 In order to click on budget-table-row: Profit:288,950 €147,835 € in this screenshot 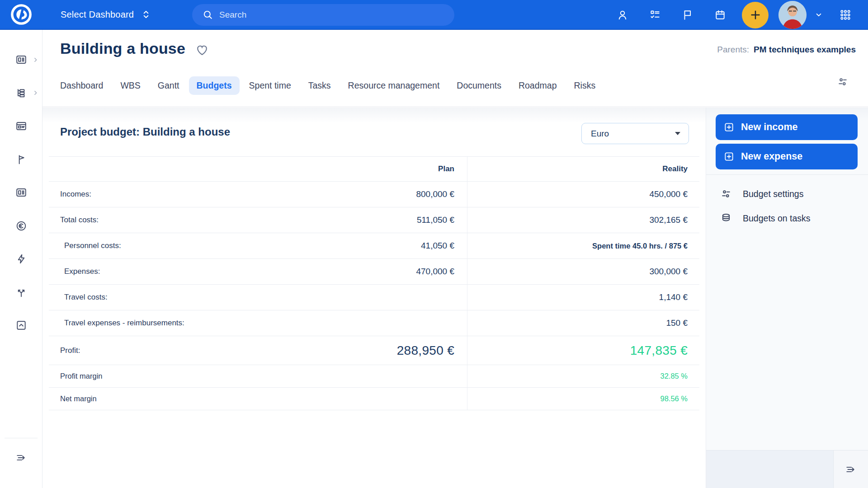, I will do `click(374, 351)`.